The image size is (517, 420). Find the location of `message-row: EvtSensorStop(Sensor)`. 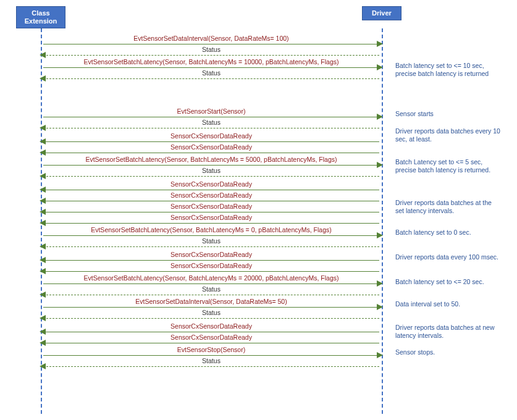

message-row: EvtSensorStop(Sensor) is located at coordinates (211, 355).